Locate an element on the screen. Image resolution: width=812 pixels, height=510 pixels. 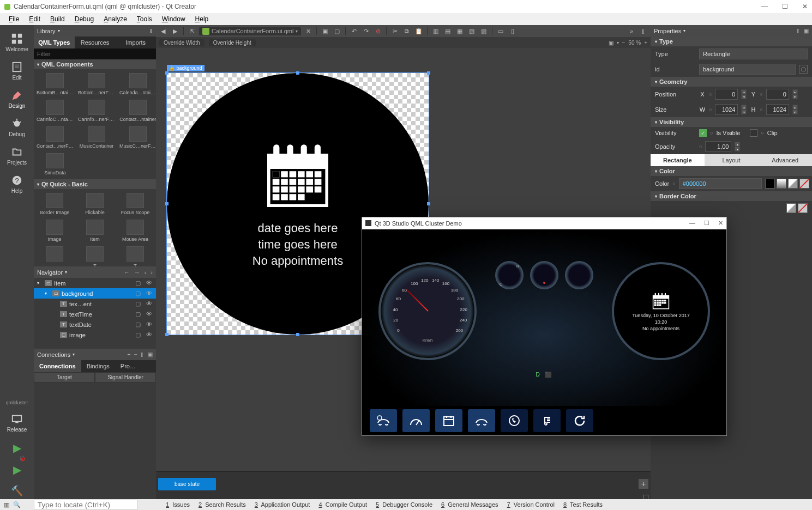
menu-build: Build is located at coordinates (58, 19).